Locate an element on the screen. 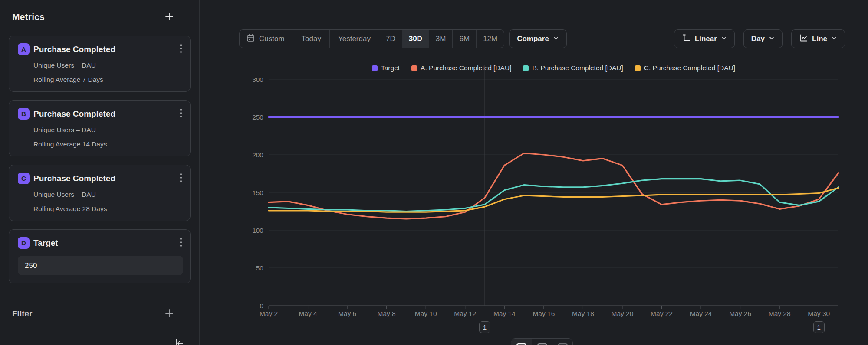 Image resolution: width=868 pixels, height=345 pixels. x-axis-label: May 10 is located at coordinates (426, 314).